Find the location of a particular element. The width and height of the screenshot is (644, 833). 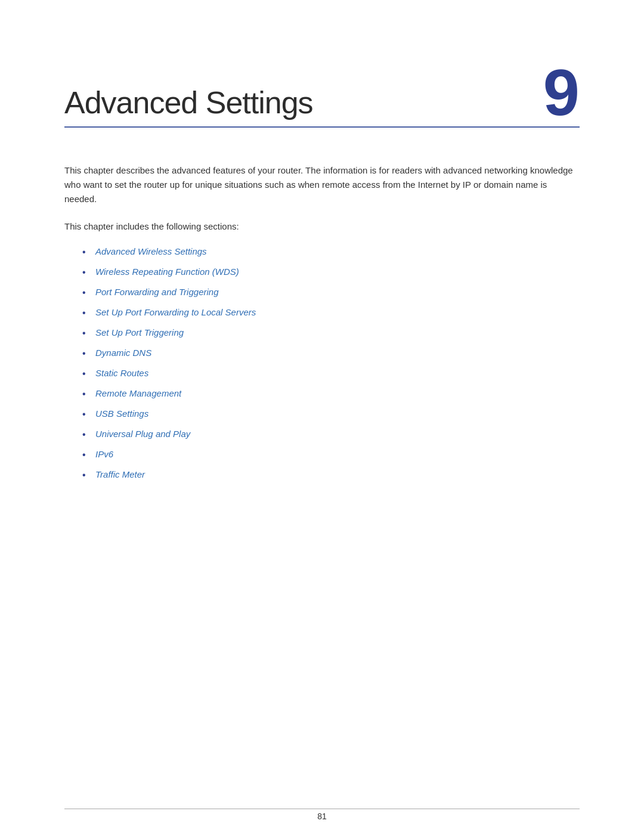

toc-link-4: Set Up Port Triggering is located at coordinates (140, 333).